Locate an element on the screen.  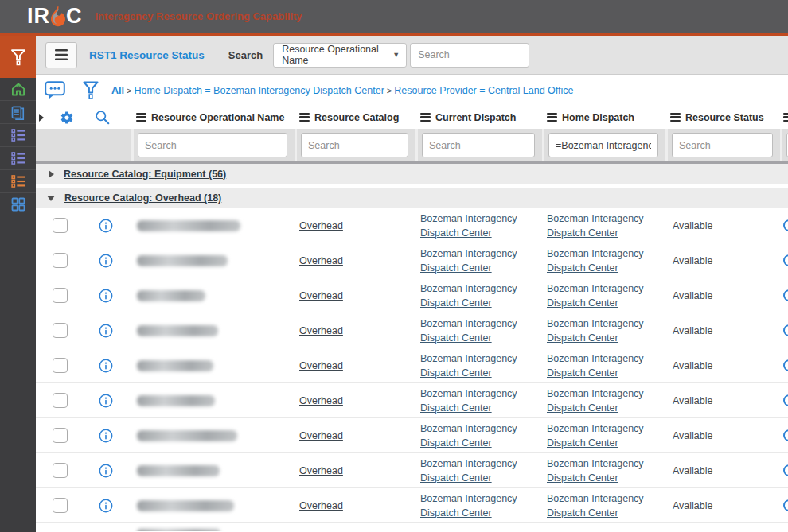
chat-button is located at coordinates (55, 91).